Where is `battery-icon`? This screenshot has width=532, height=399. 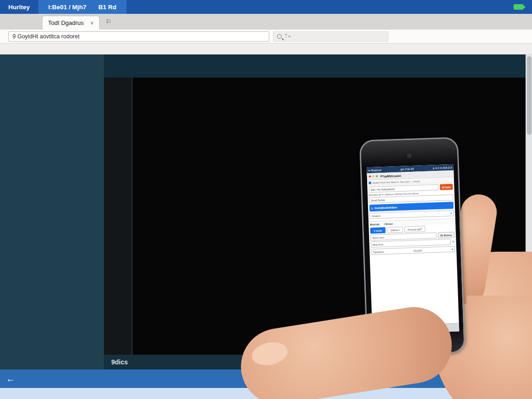 battery-icon is located at coordinates (519, 7).